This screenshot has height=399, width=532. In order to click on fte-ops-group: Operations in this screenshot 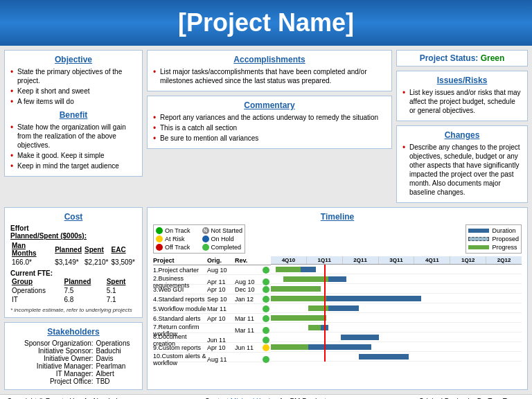, I will do `click(36, 291)`.